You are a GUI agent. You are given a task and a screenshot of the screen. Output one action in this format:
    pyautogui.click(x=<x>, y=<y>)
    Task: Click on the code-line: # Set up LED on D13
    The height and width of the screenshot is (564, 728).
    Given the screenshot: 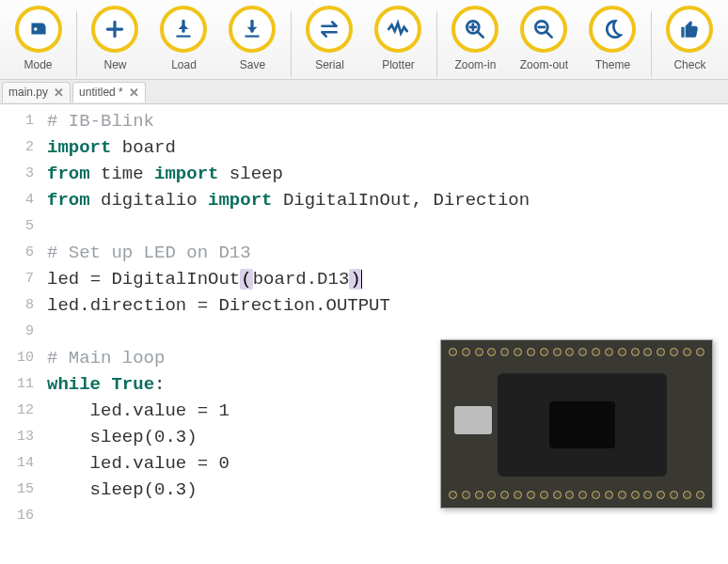 What is the action you would take?
    pyautogui.click(x=388, y=253)
    